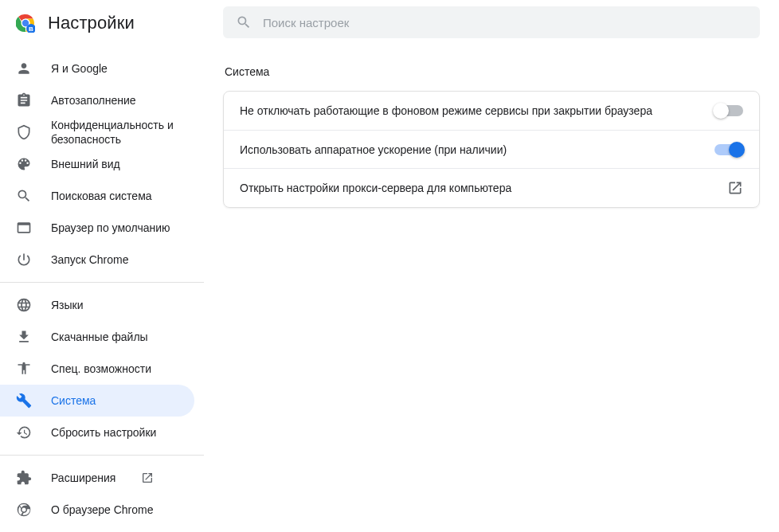  Describe the element at coordinates (729, 150) in the screenshot. I see `toggle-hardware-accel` at that location.